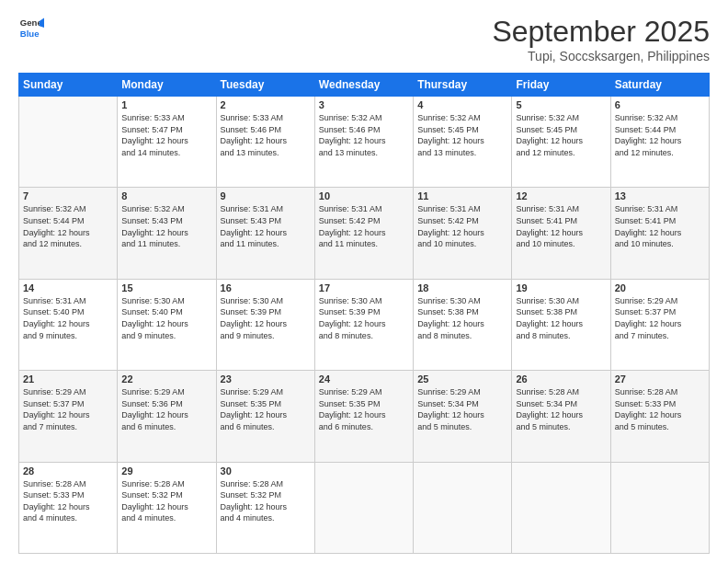  I want to click on table-row: 23Sunrise: 5:29 AMSunset: 5:35 PMDayligh…, so click(265, 416).